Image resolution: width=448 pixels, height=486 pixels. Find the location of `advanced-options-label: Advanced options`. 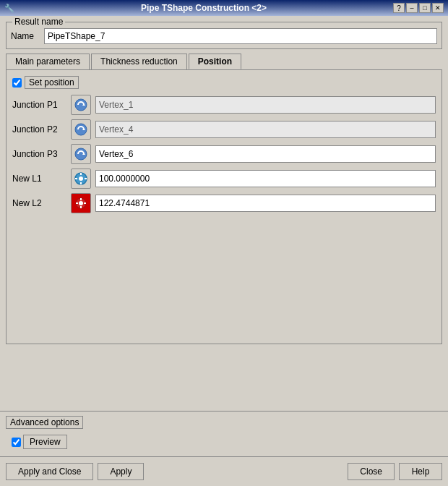

advanced-options-label: Advanced options is located at coordinates (45, 422).